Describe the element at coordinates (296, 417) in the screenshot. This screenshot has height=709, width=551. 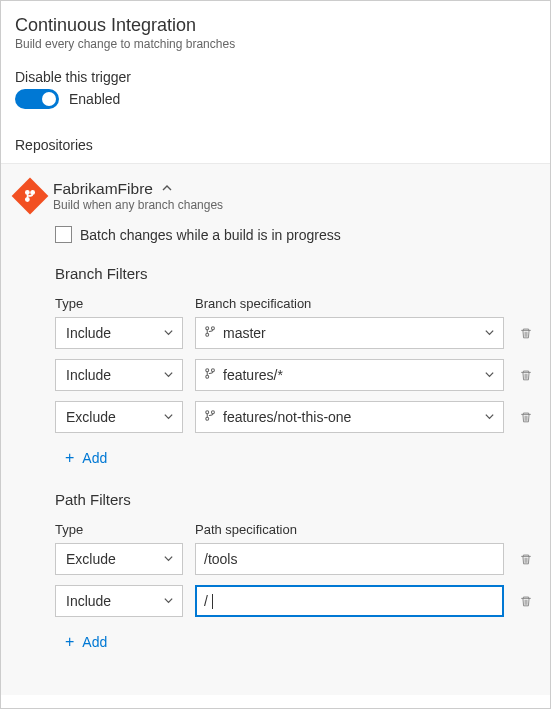
I see `branch-filter-row: Exclude features/not-this-one` at that location.